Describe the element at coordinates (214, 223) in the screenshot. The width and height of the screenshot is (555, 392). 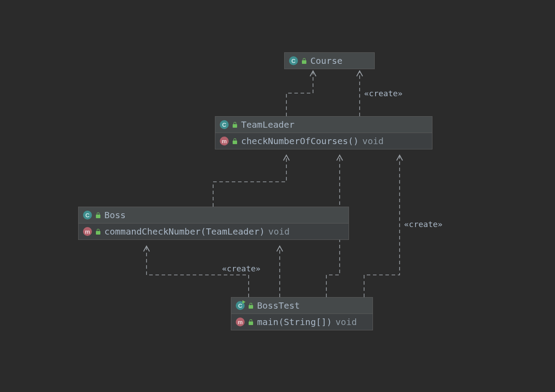
I see `class-box-boss: C Boss m commandCheckNumber(TeamLeader) …` at that location.